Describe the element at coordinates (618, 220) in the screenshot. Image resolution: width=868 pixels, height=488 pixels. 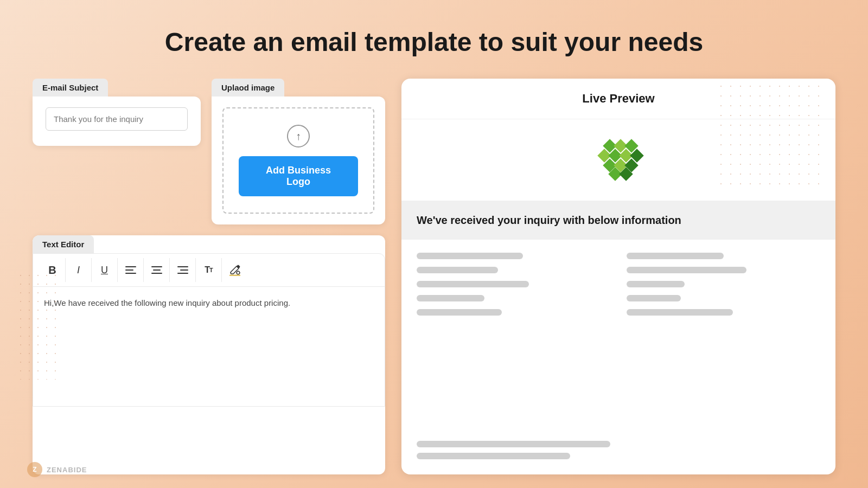
I see `preview-message-banner: We've received your inquiry with below i…` at that location.